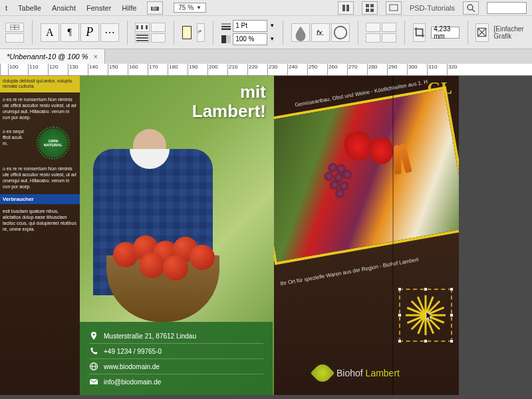  I want to click on wrap-option2-icon, so click(373, 38).